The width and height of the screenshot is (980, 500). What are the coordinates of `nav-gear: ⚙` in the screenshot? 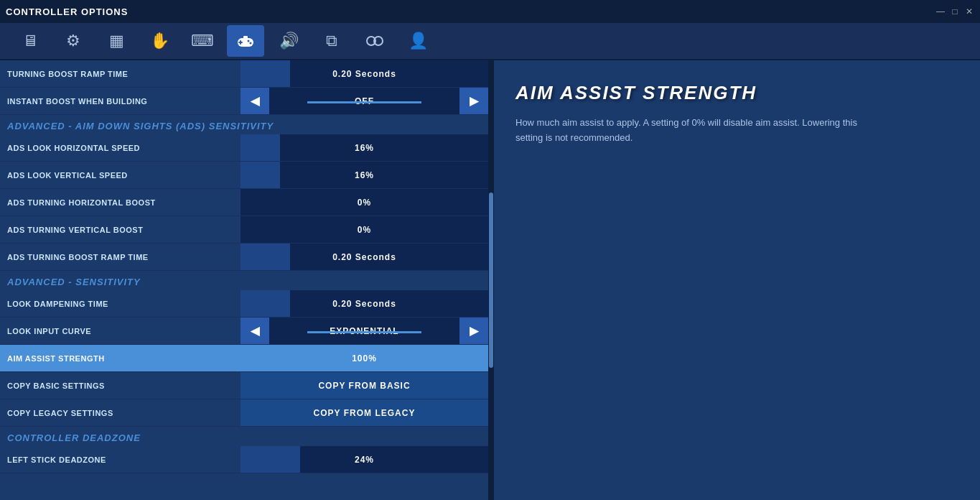 It's located at (73, 41).